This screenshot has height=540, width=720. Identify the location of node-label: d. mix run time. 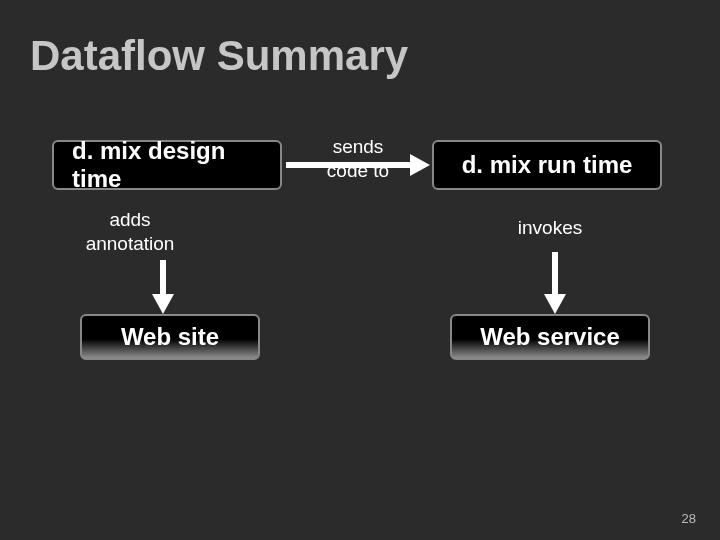
(548, 165).